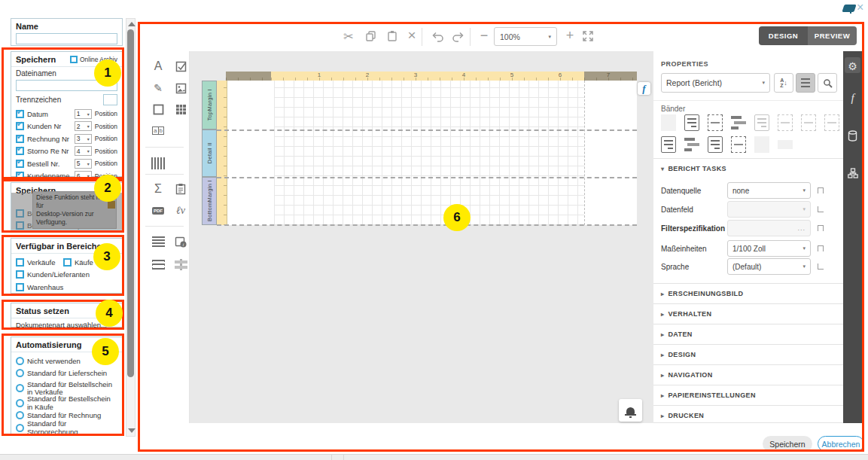 This screenshot has width=868, height=460. What do you see at coordinates (20, 373) in the screenshot?
I see `std-lieferschein-radio` at bounding box center [20, 373].